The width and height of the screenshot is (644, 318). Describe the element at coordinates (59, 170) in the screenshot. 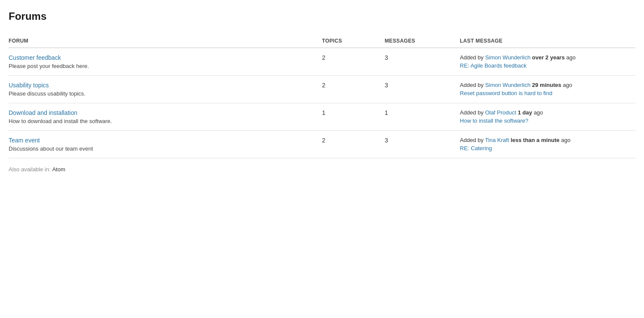

I see `atom-link: Atom` at that location.